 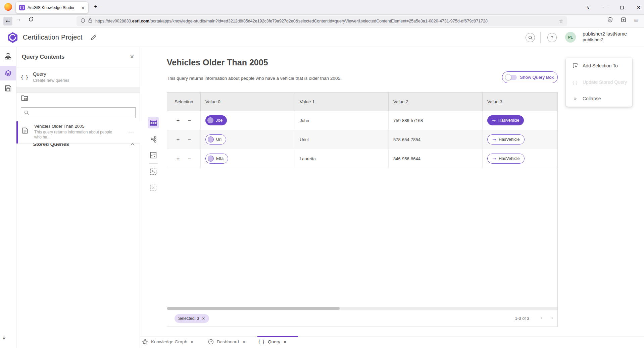 What do you see at coordinates (153, 123) in the screenshot?
I see `table-view-icon` at bounding box center [153, 123].